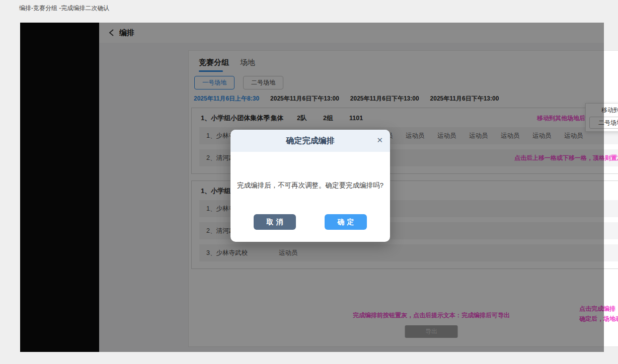  What do you see at coordinates (275, 222) in the screenshot?
I see `cancel-button: 取消` at bounding box center [275, 222].